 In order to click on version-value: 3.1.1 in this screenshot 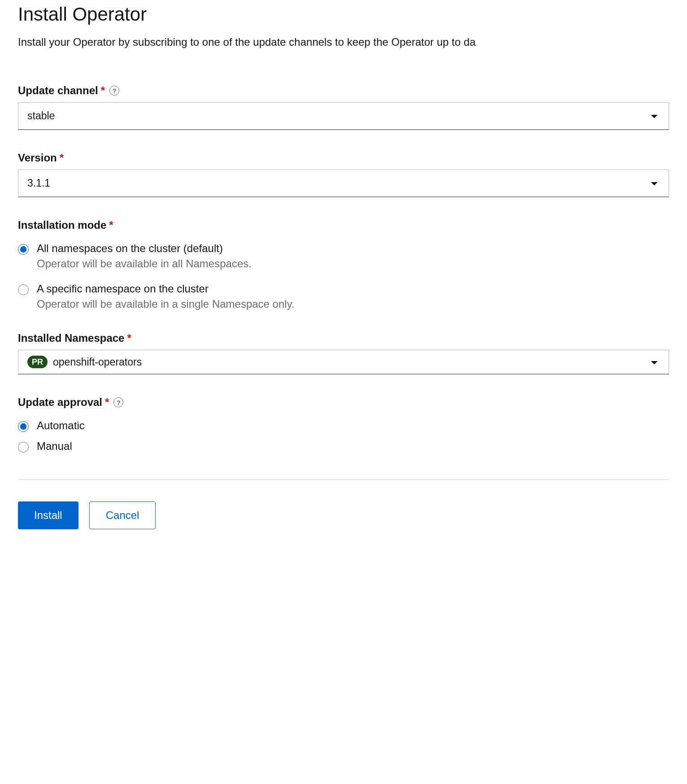, I will do `click(39, 183)`.